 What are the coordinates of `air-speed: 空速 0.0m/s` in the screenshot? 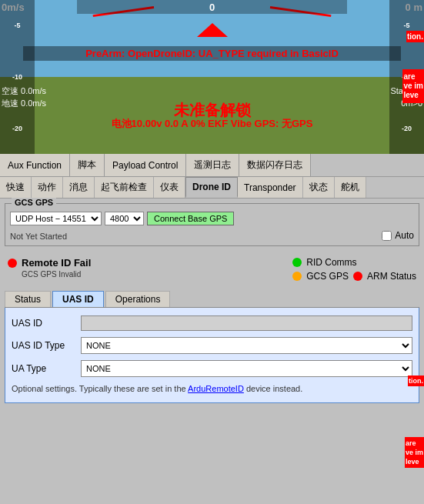 It's located at (24, 91).